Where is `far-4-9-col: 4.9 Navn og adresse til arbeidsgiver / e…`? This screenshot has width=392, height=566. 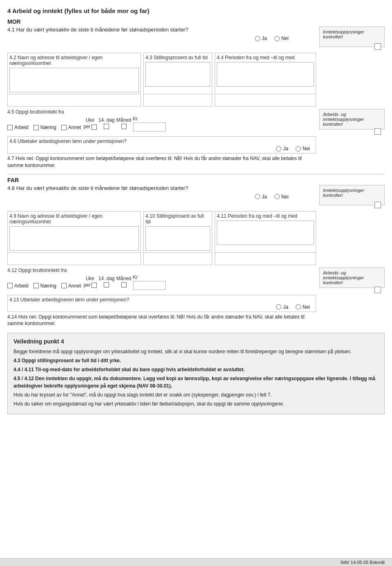 far-4-9-col: 4.9 Navn og adresse til arbeidsgiver / e… is located at coordinates (74, 232).